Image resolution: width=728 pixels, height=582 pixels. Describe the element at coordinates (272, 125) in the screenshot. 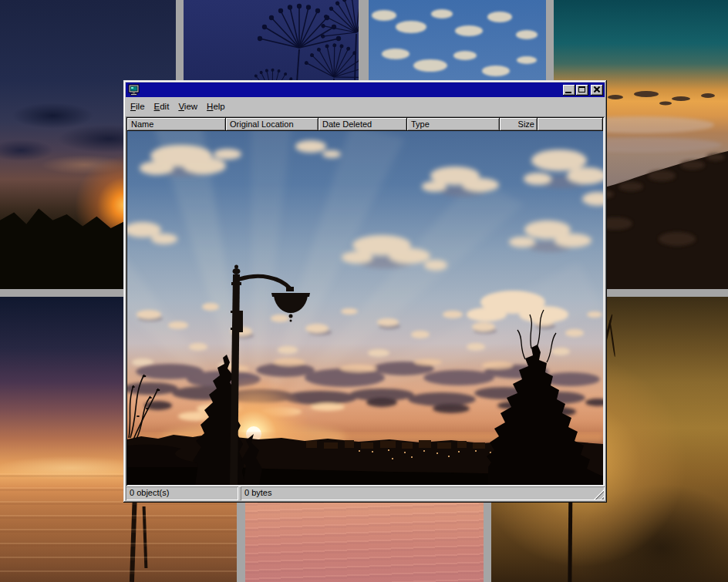

I see `column-header-original-location: Original Location` at that location.